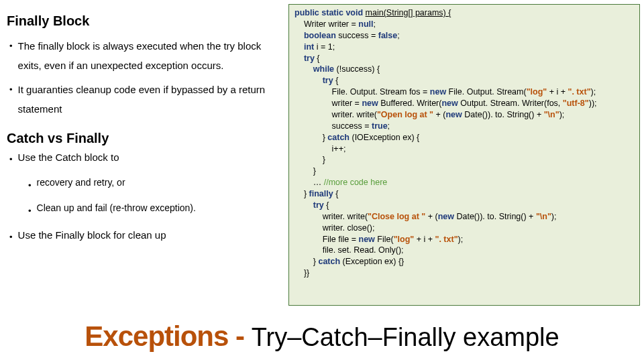 This screenshot has height=362, width=644. Describe the element at coordinates (330, 13) in the screenshot. I see `code-kw: public static void` at that location.